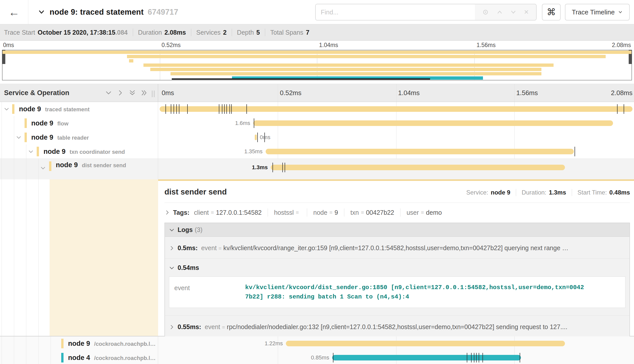  I want to click on span-row: node 4/cockroach.roachpb.l…0.85ms, so click(317, 357).